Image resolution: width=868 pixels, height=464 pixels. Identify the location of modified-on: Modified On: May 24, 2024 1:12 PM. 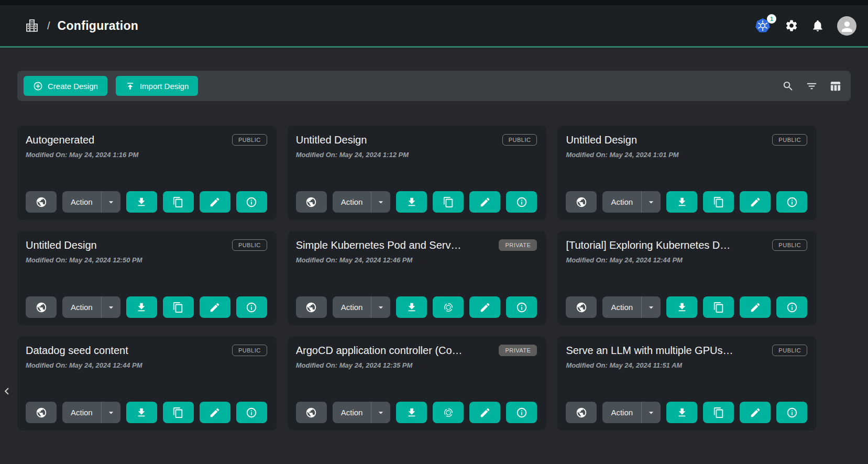
(417, 155).